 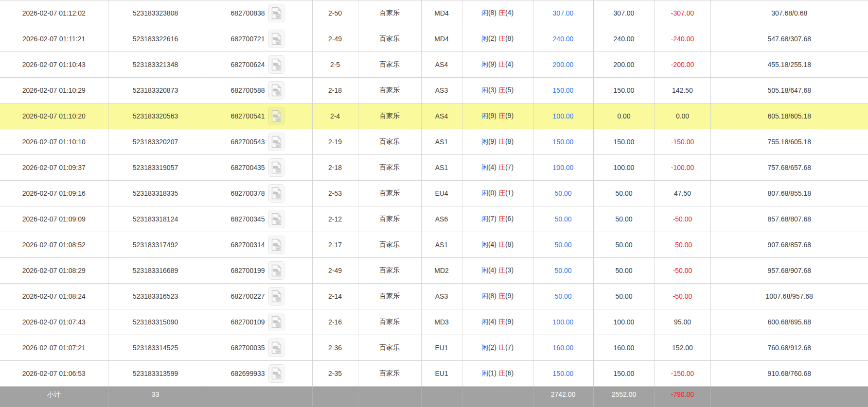 What do you see at coordinates (510, 167) in the screenshot?
I see `banker-points: (7)` at bounding box center [510, 167].